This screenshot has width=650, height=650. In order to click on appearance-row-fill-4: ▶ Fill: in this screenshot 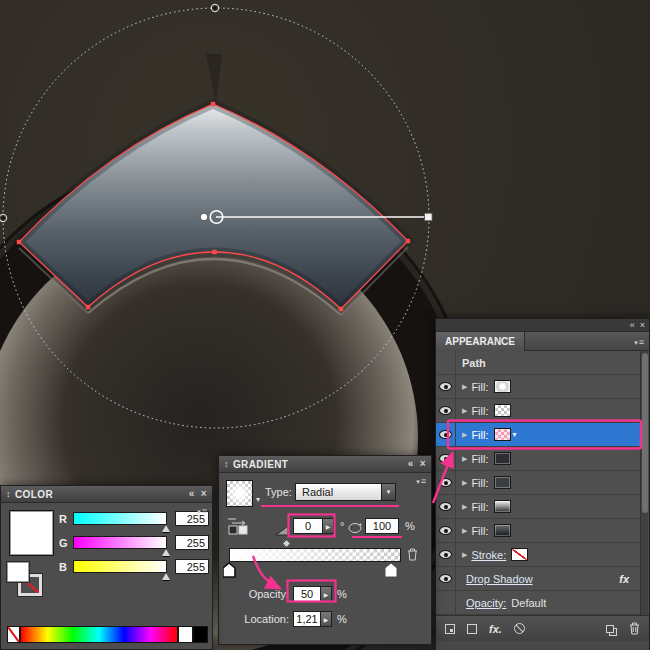, I will do `click(538, 459)`.